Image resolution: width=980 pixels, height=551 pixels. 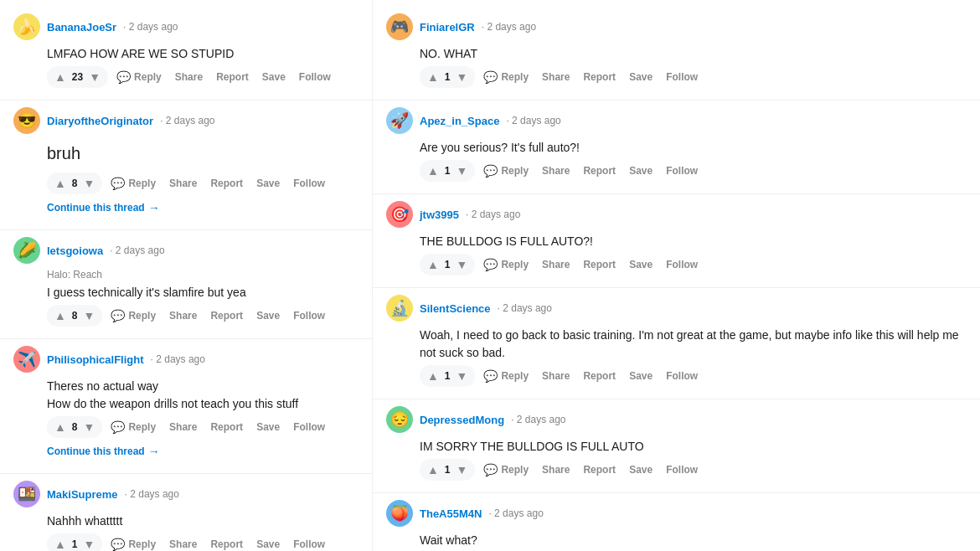 What do you see at coordinates (186, 359) in the screenshot?
I see `comment-header: ✈️ PhilisophicalFlight · 2 days ago` at bounding box center [186, 359].